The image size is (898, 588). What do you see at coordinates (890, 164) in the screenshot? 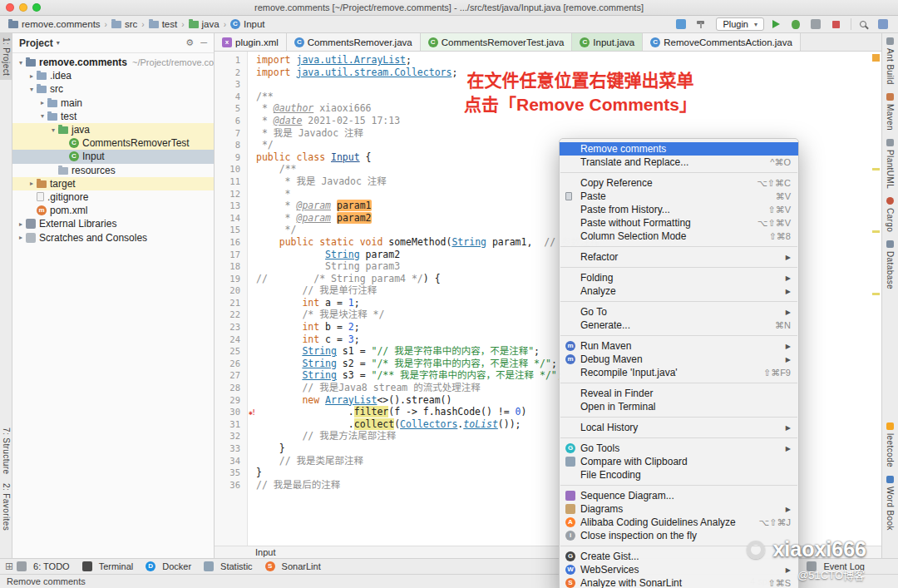
I see `tool-button-plantuml: PlantUML` at bounding box center [890, 164].